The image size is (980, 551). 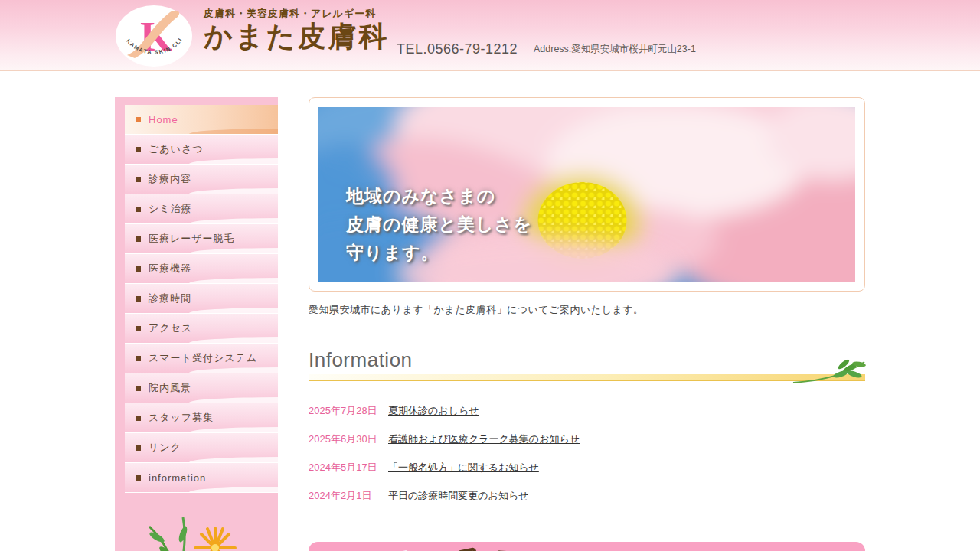 I want to click on flower-icon, so click(x=204, y=527).